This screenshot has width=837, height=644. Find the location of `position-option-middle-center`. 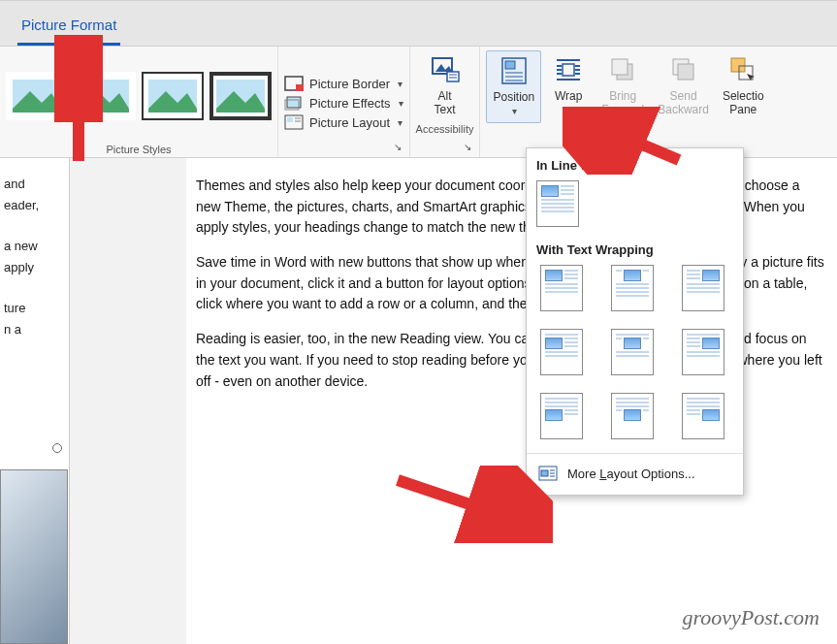

position-option-middle-center is located at coordinates (632, 352).